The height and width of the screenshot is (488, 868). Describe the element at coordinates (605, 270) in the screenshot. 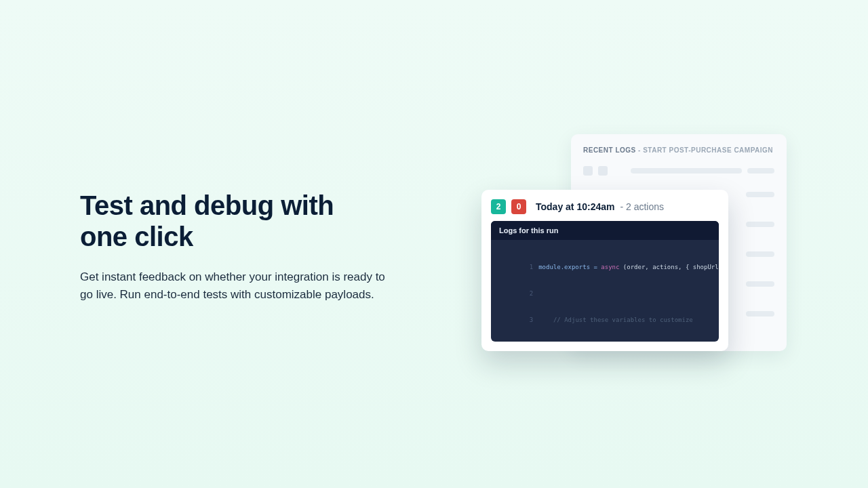

I see `run-log-card: 2 0 Today at 10:24am - 2 actions Logs fo…` at that location.